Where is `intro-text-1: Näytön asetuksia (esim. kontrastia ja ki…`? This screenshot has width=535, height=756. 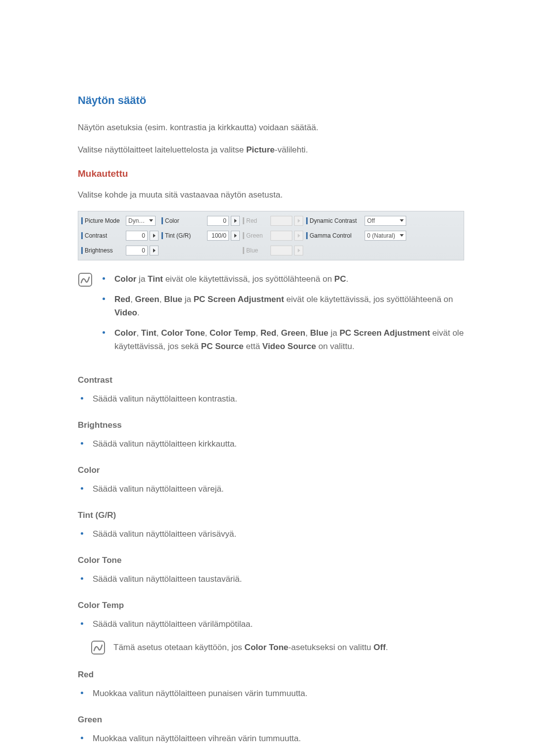 intro-text-1: Näytön asetuksia (esim. kontrastia ja ki… is located at coordinates (276, 128).